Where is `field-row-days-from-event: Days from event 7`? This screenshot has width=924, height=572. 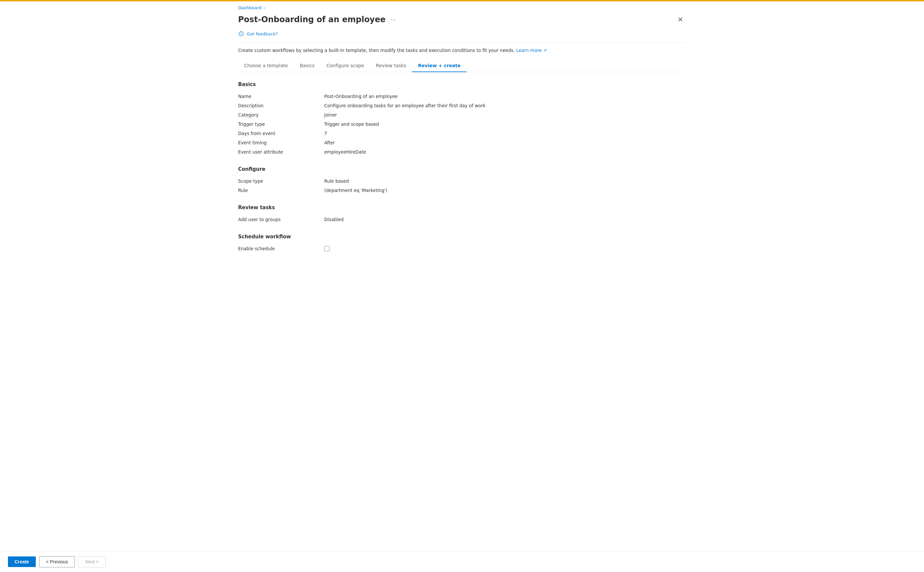
field-row-days-from-event: Days from event 7 is located at coordinates (462, 134).